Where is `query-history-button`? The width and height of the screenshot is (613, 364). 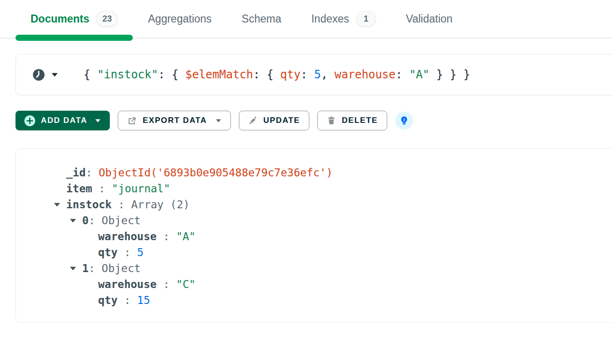
query-history-button is located at coordinates (45, 75).